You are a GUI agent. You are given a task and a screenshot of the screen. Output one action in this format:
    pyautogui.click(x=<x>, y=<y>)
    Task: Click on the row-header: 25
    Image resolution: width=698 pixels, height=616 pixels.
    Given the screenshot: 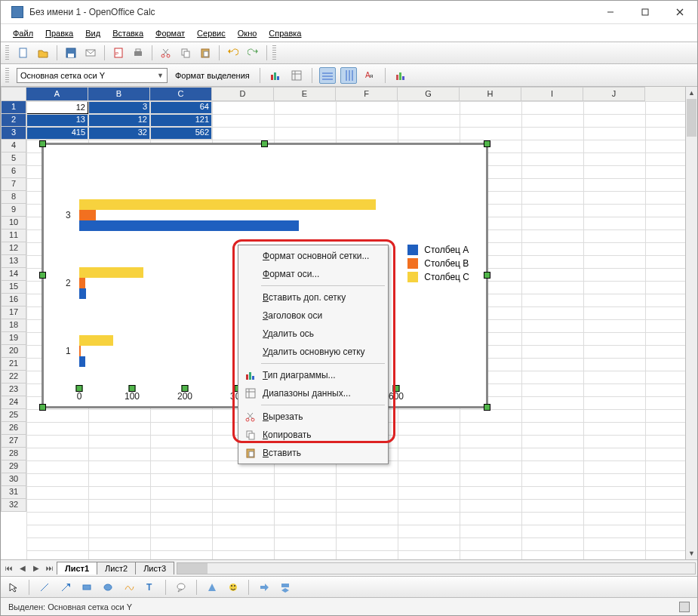 What is the action you would take?
    pyautogui.click(x=14, y=415)
    